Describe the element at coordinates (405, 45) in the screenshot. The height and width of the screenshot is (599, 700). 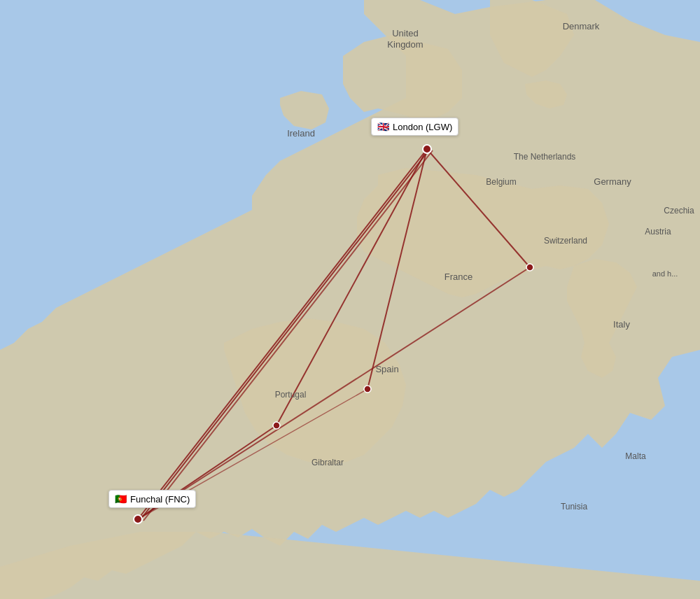
I see `svg-text: Kingdom` at that location.